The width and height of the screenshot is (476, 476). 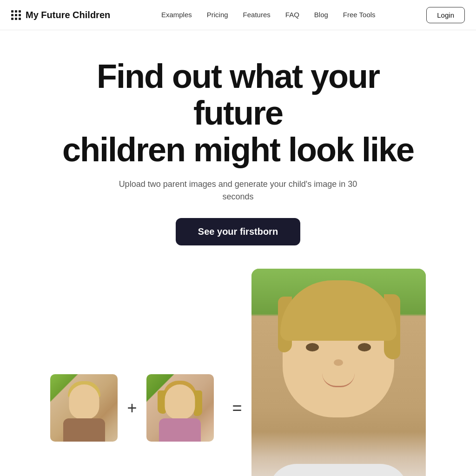 What do you see at coordinates (321, 15) in the screenshot?
I see `nav-item-blog: Blog` at bounding box center [321, 15].